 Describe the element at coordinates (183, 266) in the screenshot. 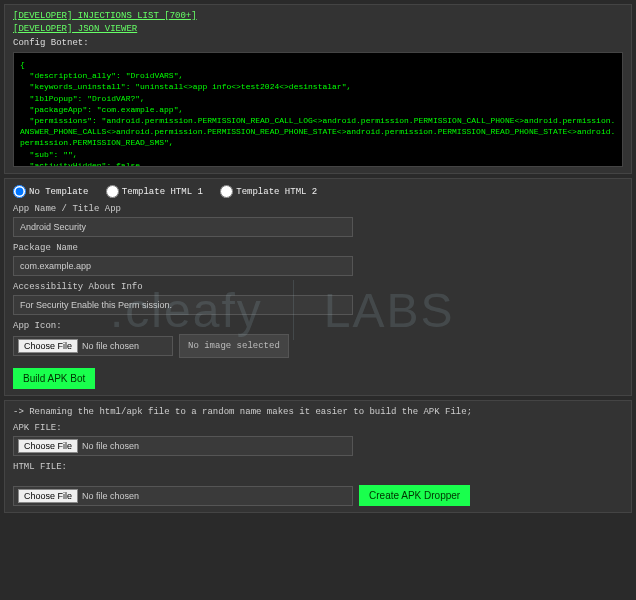

I see `package-input` at that location.